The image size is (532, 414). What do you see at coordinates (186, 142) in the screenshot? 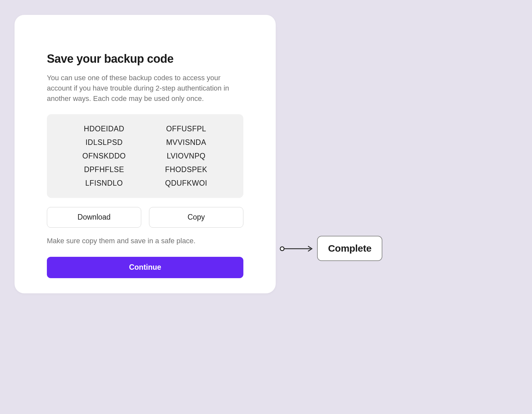
I see `backup-code: MVVISNDA` at bounding box center [186, 142].